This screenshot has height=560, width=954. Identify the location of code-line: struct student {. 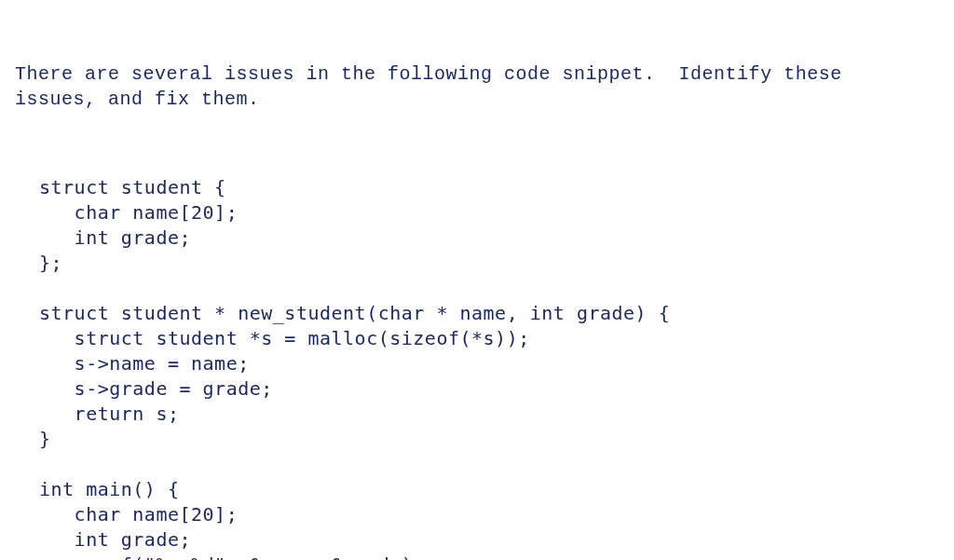
(132, 187).